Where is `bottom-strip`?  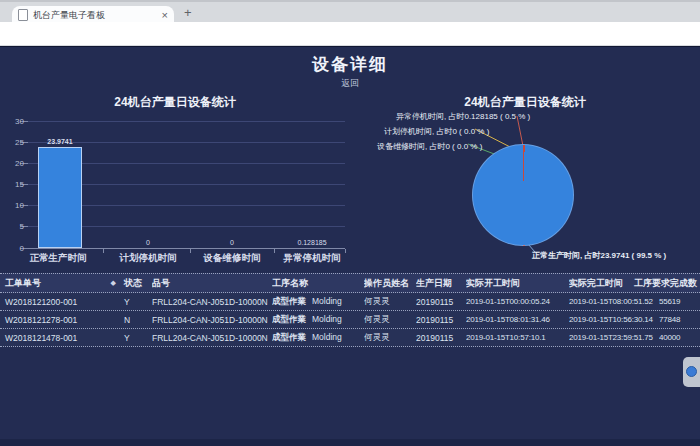 bottom-strip is located at coordinates (350, 442).